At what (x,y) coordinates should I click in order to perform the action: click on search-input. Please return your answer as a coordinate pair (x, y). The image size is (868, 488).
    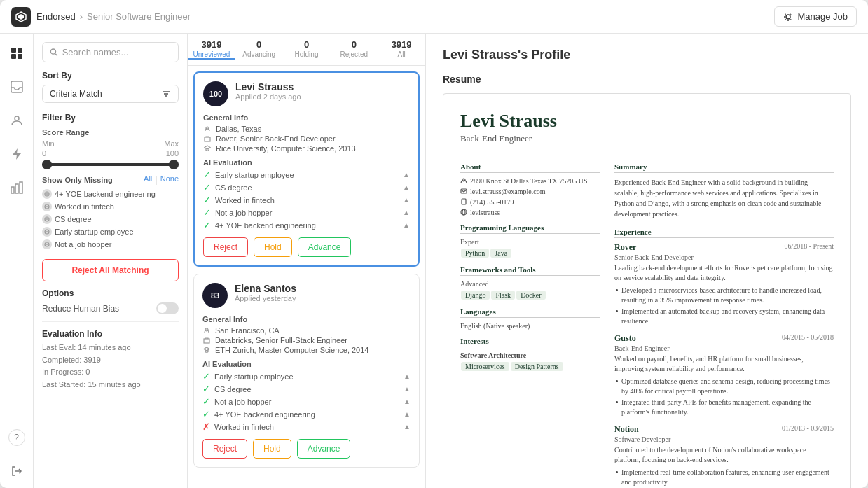
    Looking at the image, I should click on (116, 52).